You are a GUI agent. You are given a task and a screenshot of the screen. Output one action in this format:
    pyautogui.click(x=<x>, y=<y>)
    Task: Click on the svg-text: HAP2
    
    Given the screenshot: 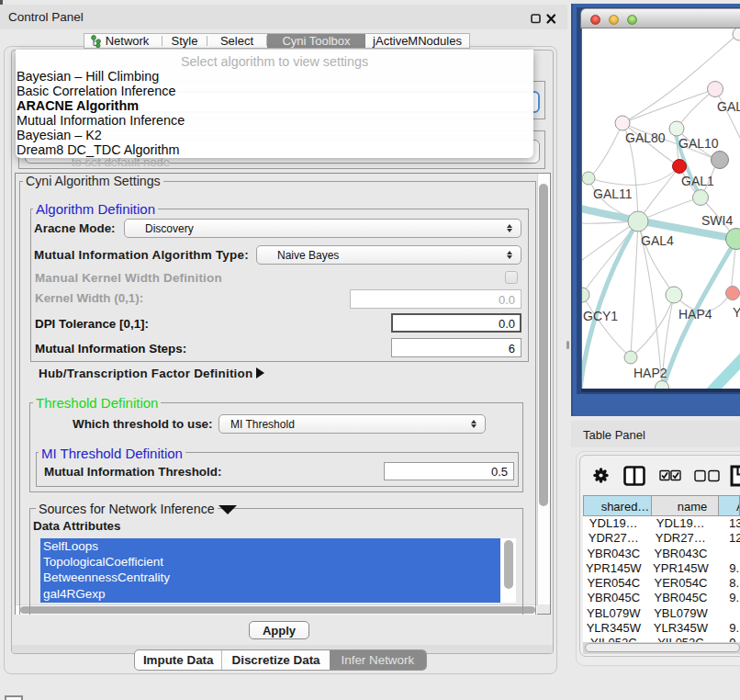 What is the action you would take?
    pyautogui.click(x=650, y=373)
    